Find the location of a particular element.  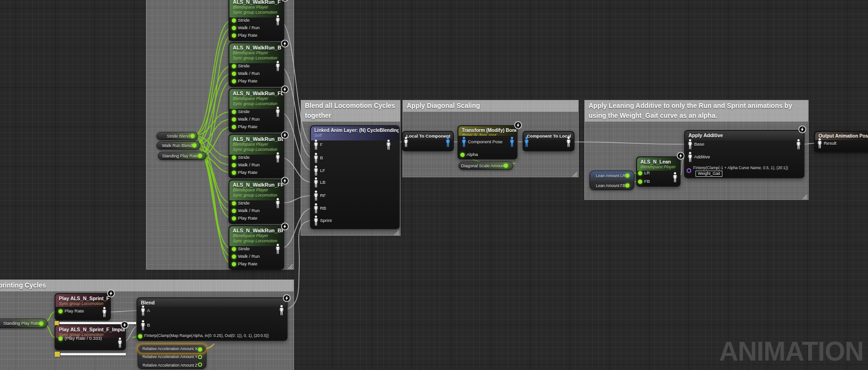

node-header: ALS_N_WalkRun_FRBlendspace PlayerSync gr… is located at coordinates (256, 190).